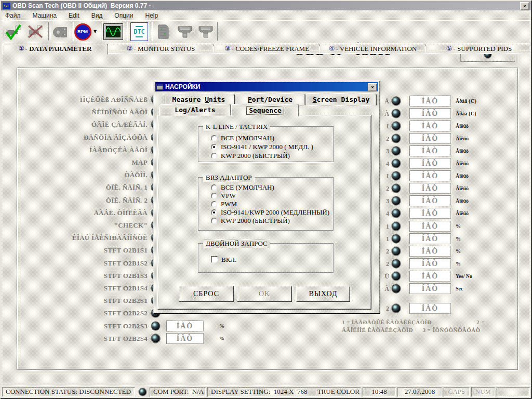 Image resolution: width=532 pixels, height=399 pixels. Describe the element at coordinates (69, 392) in the screenshot. I see `connection-status: CONNECTION STATUS: DISCONNECTED` at that location.